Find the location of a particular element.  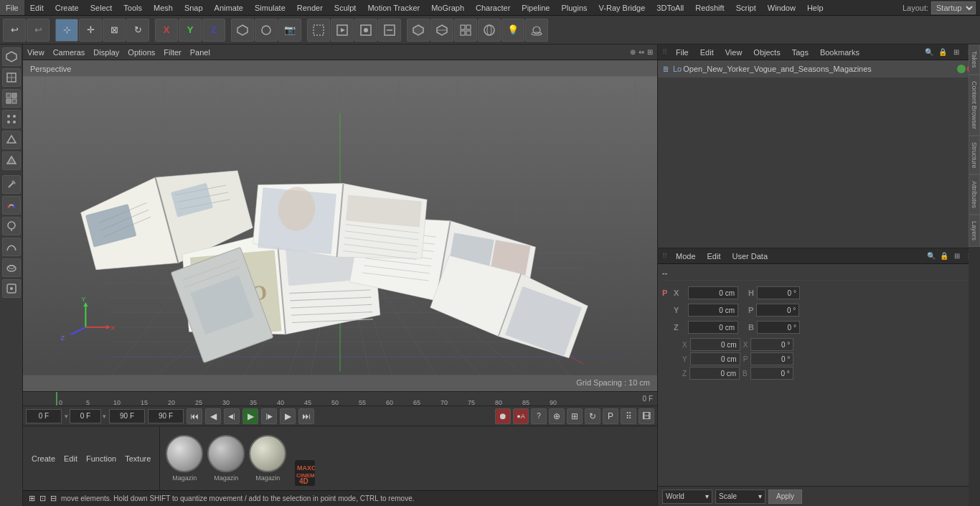

obj-menu-tags: Tags is located at coordinates (801, 52).